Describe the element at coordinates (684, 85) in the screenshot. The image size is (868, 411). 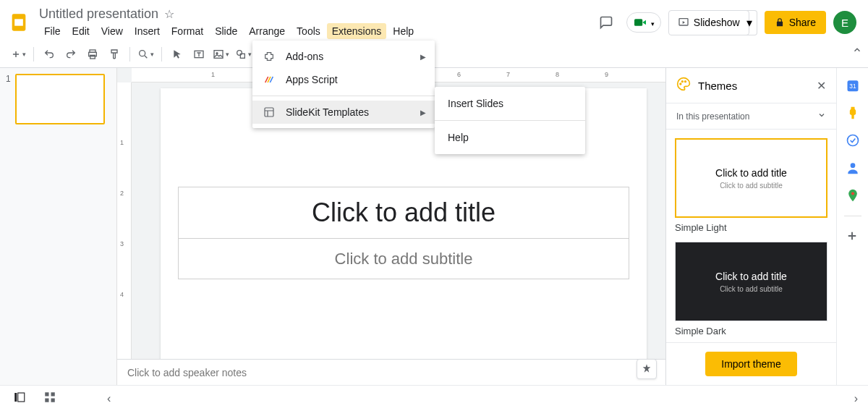
I see `palette-icon` at that location.